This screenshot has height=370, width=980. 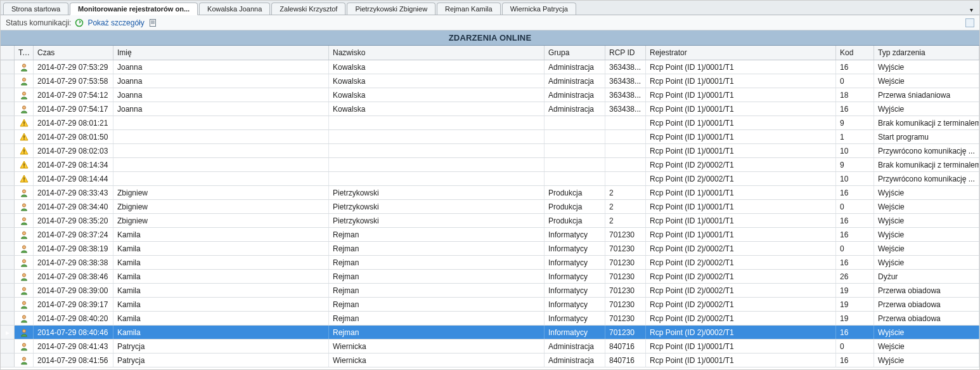 What do you see at coordinates (38, 23) in the screenshot?
I see `status-label: Status komunikacji:` at bounding box center [38, 23].